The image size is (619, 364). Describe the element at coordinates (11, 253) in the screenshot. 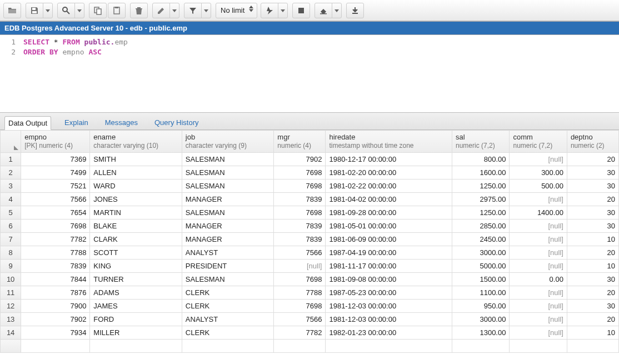

I see `row-header: 8` at that location.